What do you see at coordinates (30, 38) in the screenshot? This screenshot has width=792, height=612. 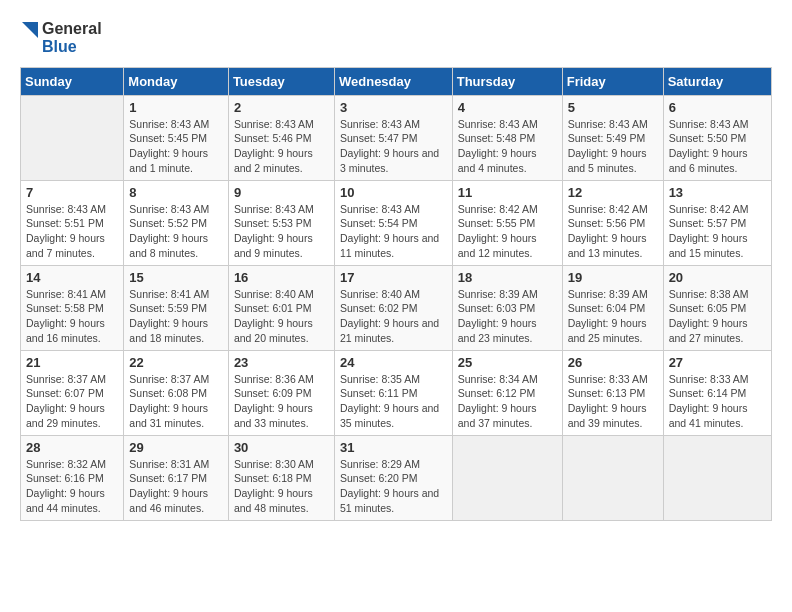 I see `logo-triangle-icon` at bounding box center [30, 38].